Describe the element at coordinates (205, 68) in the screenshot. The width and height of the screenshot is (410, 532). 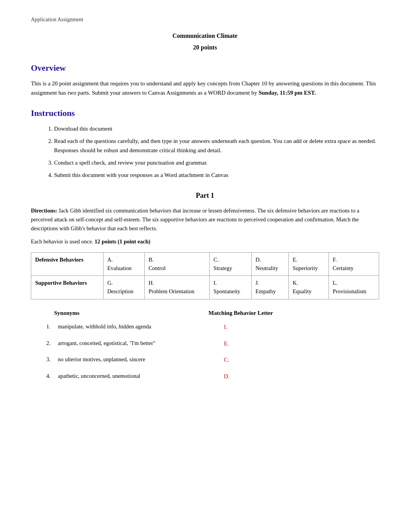
I see `overview-heading: Overview` at that location.